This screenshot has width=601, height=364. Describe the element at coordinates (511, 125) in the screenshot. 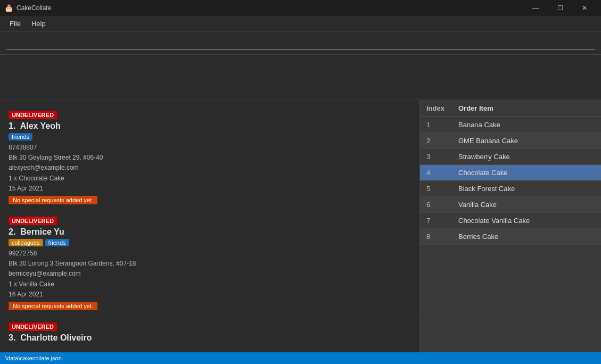

I see `table-row-1: 1 Banana Cake` at that location.